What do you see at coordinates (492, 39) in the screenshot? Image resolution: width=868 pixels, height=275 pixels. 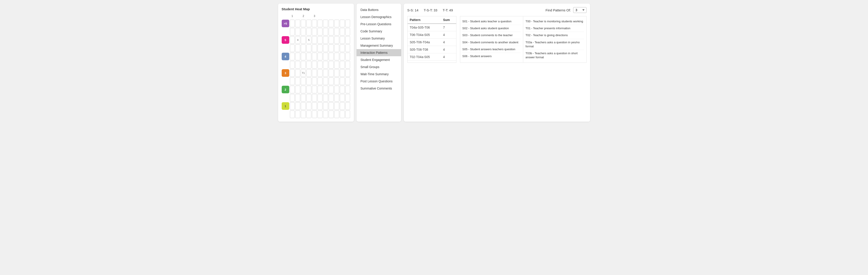 I see `codes-col1: S01 - Student asks teacher a questionS02…` at bounding box center [492, 39].